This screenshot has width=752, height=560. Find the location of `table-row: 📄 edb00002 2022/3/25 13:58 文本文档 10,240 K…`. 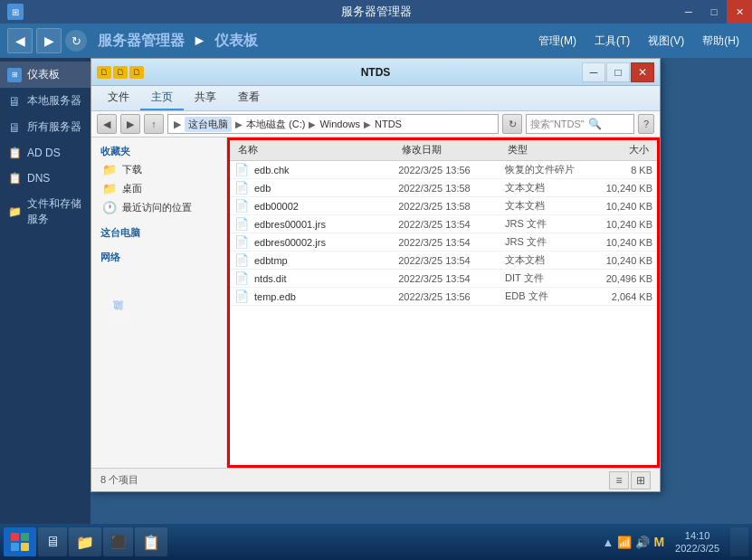

table-row: 📄 edb00002 2022/3/25 13:58 文本文档 10,240 K… is located at coordinates (443, 206).